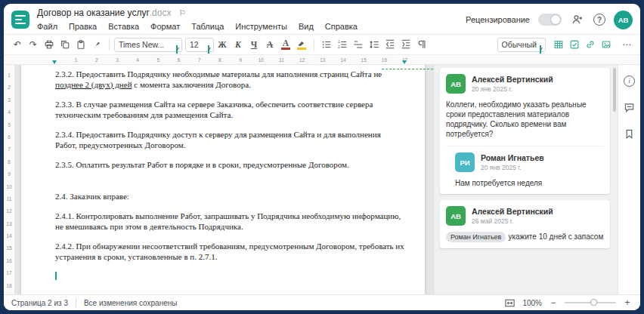  Describe the element at coordinates (590, 45) in the screenshot. I see `insert-link-icon` at that location.